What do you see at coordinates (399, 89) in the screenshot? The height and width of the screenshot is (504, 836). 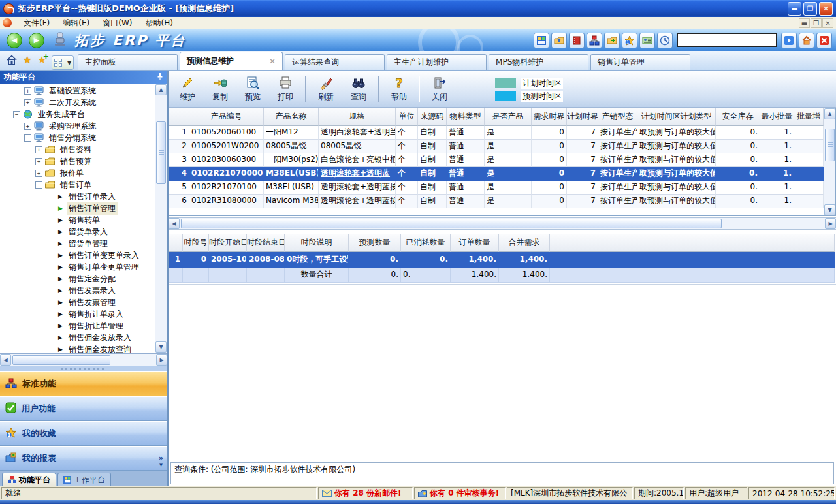 I see `help-button: ? 帮助` at bounding box center [399, 89].